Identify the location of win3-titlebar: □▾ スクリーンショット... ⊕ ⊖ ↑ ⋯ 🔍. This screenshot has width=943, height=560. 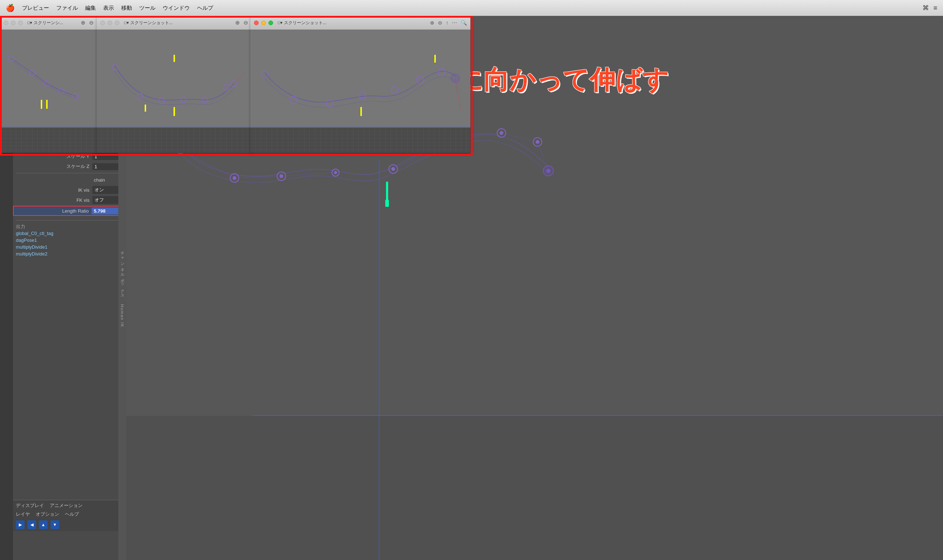
(360, 23).